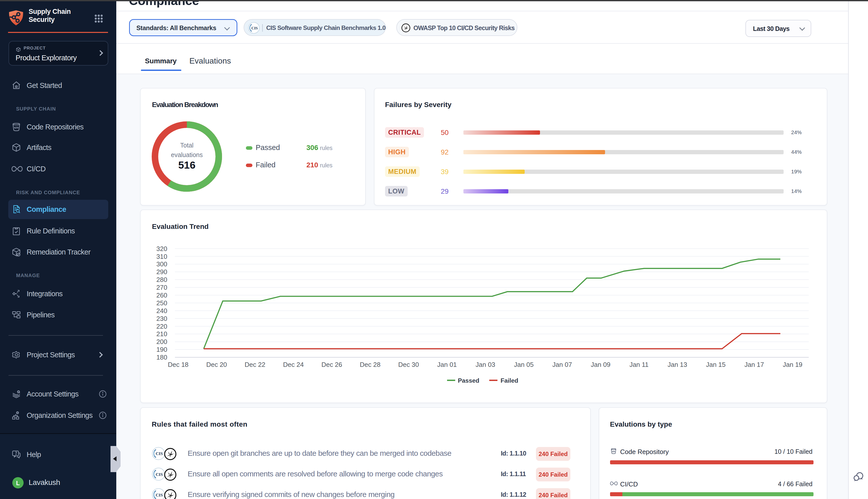 This screenshot has height=499, width=868. I want to click on svg-text: 240, so click(162, 311).